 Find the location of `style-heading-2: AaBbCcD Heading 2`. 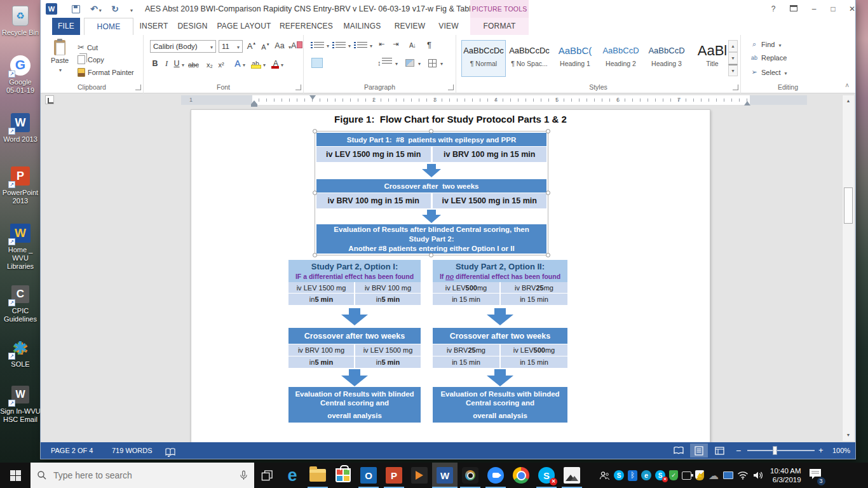

style-heading-2: AaBbCcD Heading 2 is located at coordinates (621, 58).